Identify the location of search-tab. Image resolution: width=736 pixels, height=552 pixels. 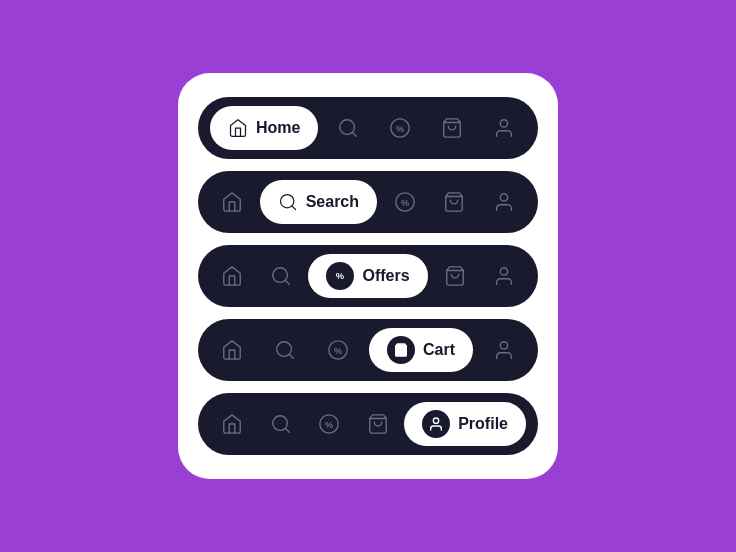
(348, 128).